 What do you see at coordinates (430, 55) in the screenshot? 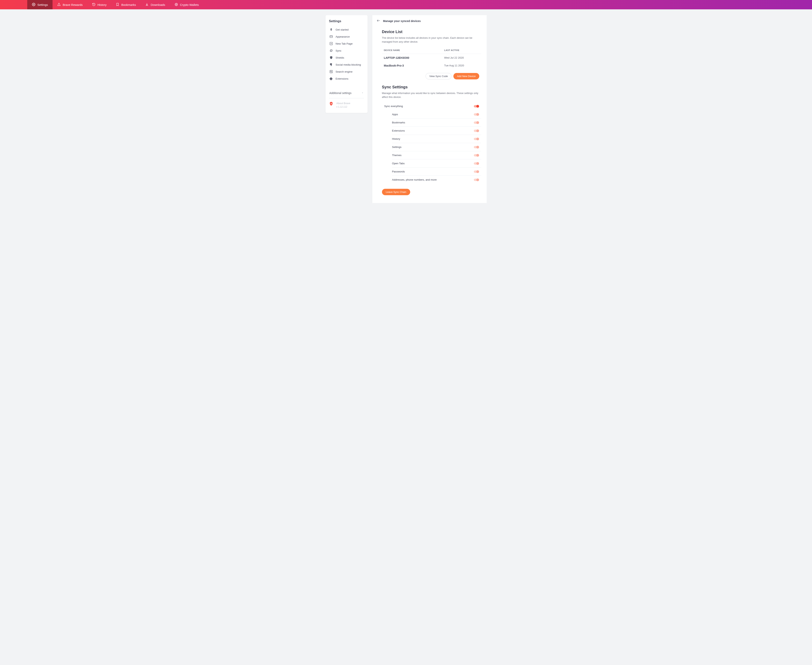
I see `device-list-section: Device List The device list below includ…` at bounding box center [430, 55].